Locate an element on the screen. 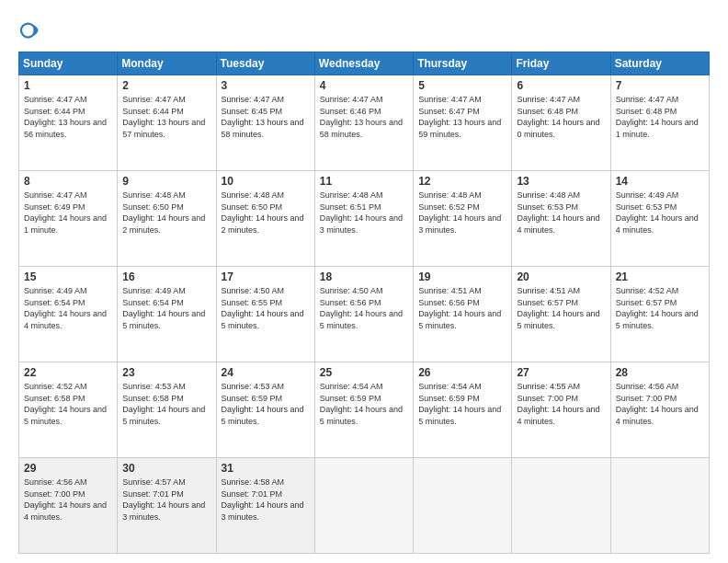  calendar-cell: 7 Sunrise: 4:47 AM Sunset: 6:48 PM Dayli… is located at coordinates (660, 123).